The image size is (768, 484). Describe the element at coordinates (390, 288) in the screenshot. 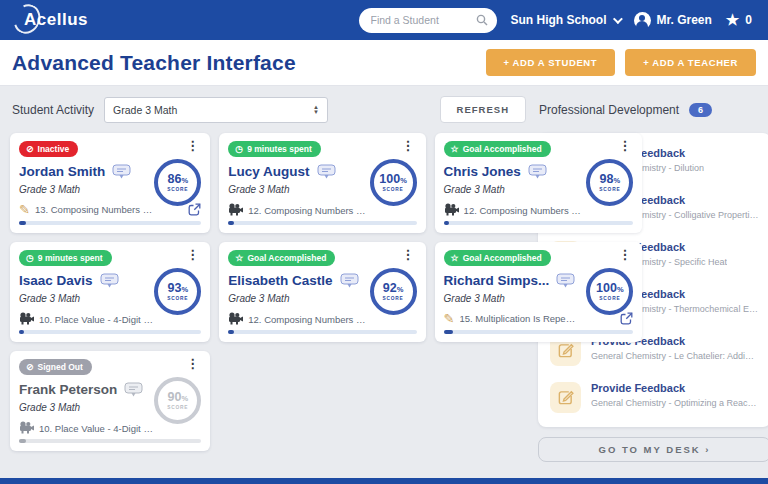

I see `score-value: 92` at that location.